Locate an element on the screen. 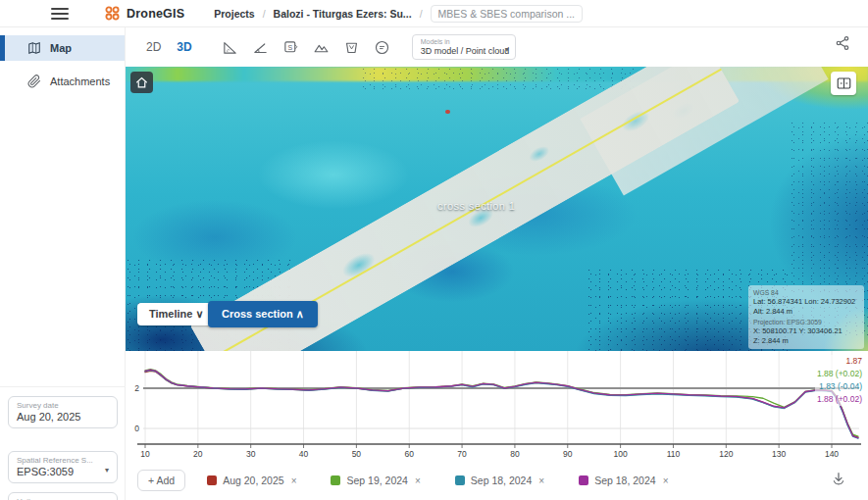 Image resolution: width=868 pixels, height=500 pixels. datum-label: WGS 84 is located at coordinates (806, 292).